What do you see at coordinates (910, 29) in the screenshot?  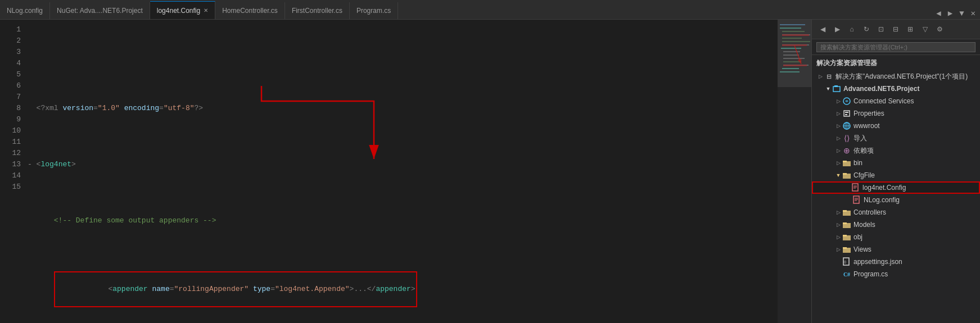 I see `se-btn-show-all: ⊞` at bounding box center [910, 29].